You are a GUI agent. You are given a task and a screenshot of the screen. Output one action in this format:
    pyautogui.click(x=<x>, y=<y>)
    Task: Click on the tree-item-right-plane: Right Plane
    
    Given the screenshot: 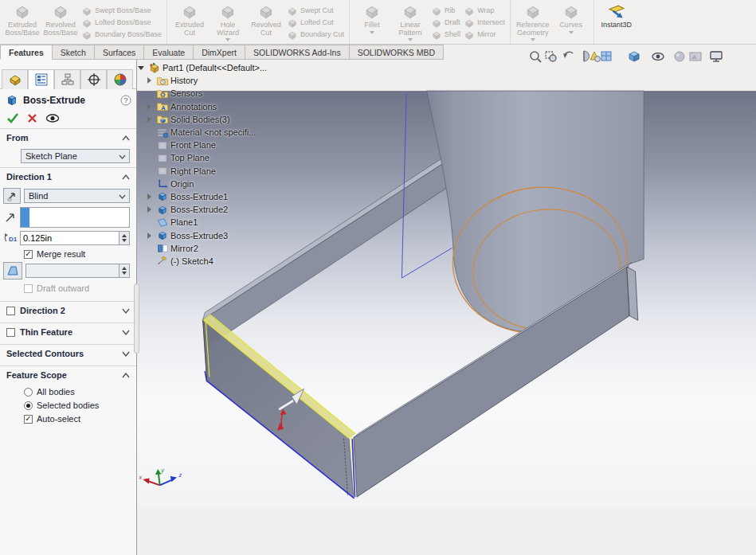 What is the action you would take?
    pyautogui.click(x=237, y=171)
    